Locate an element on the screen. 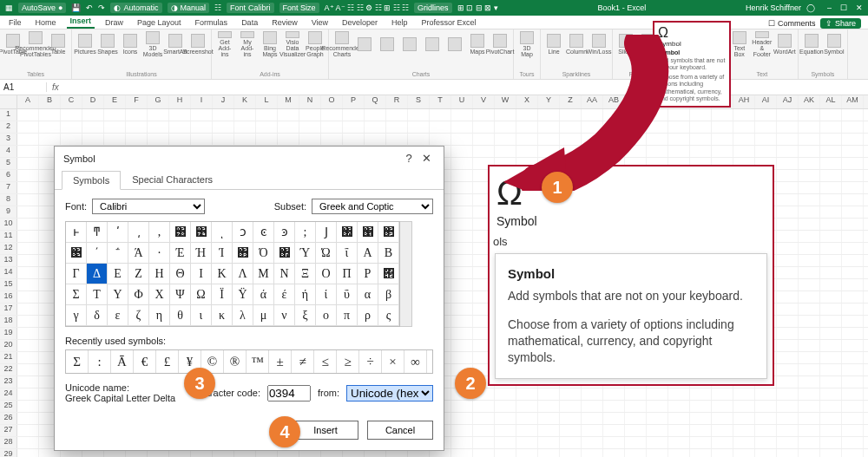 The image size is (868, 457). symbol-cell: ι is located at coordinates (201, 316).